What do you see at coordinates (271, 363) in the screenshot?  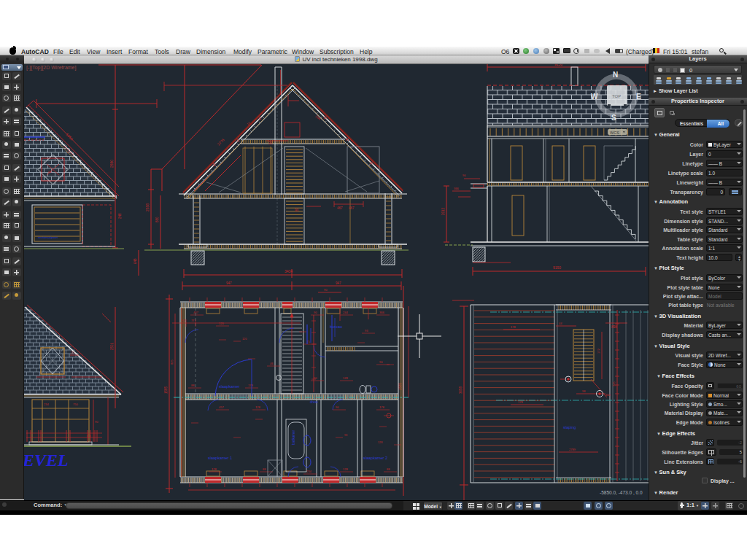 I see `svg-text: 46` at bounding box center [271, 363].